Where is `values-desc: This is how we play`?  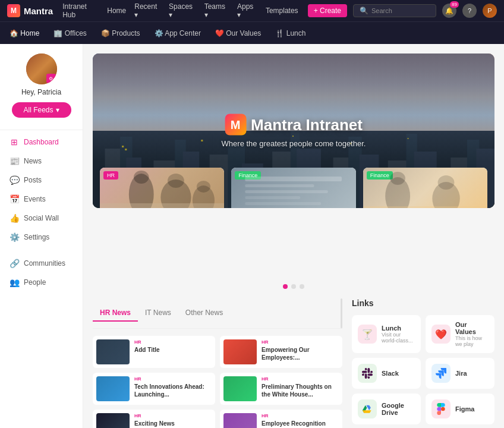
values-desc: This is how we play is located at coordinates (472, 341).